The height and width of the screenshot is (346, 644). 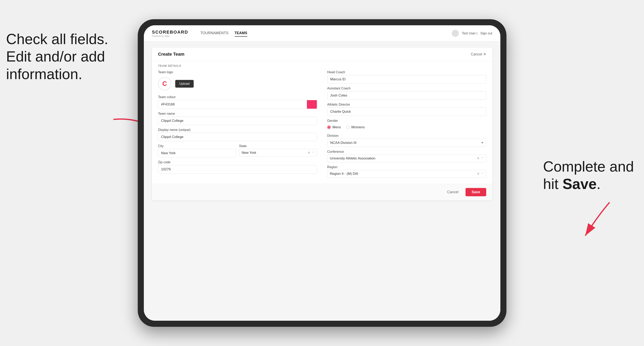 I want to click on close-icon: ✕, so click(x=485, y=54).